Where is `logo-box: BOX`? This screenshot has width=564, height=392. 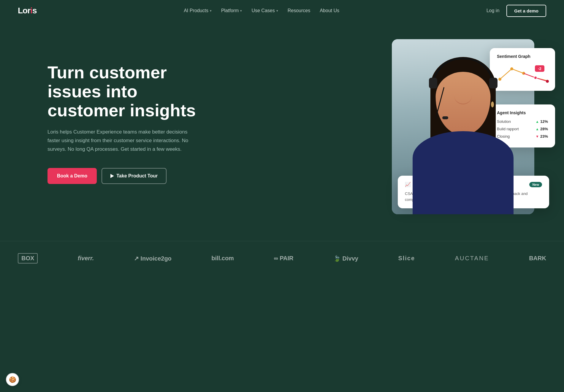 logo-box: BOX is located at coordinates (28, 258).